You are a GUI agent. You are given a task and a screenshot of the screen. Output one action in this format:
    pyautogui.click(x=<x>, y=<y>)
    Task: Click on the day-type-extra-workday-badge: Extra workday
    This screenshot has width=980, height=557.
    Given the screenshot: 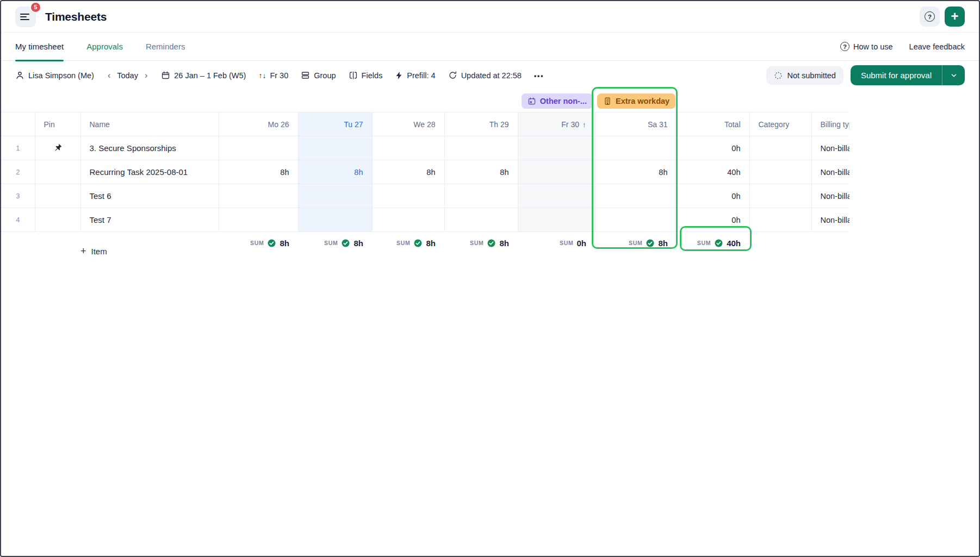 What is the action you would take?
    pyautogui.click(x=636, y=101)
    